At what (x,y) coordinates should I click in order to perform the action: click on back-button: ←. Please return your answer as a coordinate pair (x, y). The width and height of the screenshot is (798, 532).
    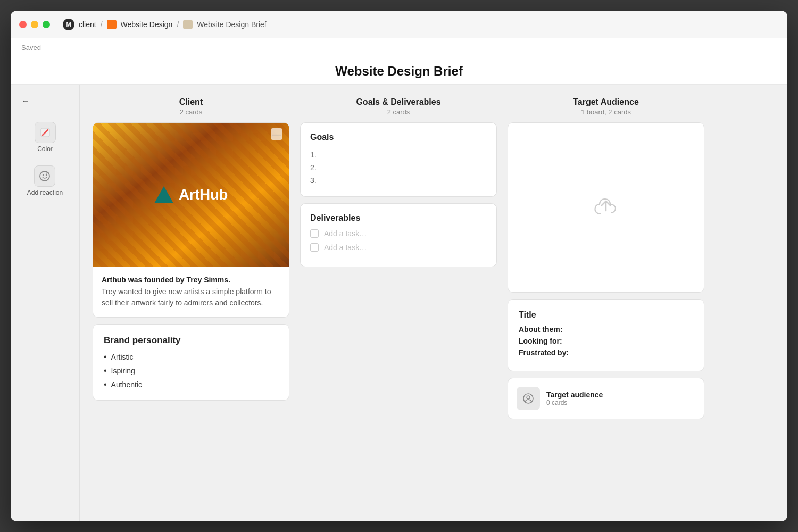
    Looking at the image, I should click on (45, 101).